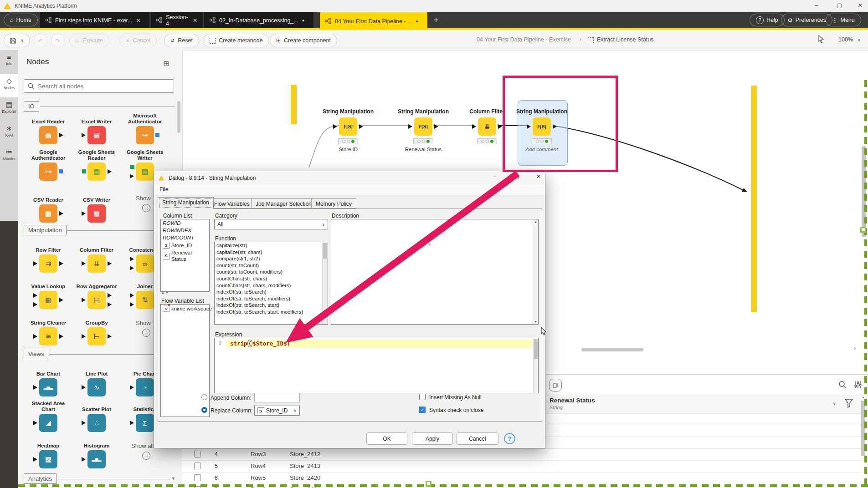 The image size is (868, 488). Describe the element at coordinates (232, 203) in the screenshot. I see `dialog-tab-flow-variables: Flow Variables` at that location.